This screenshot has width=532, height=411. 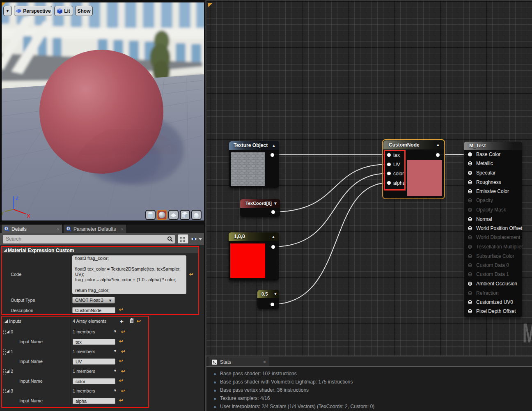 I want to click on svg-text: Z, so click(x=17, y=198).